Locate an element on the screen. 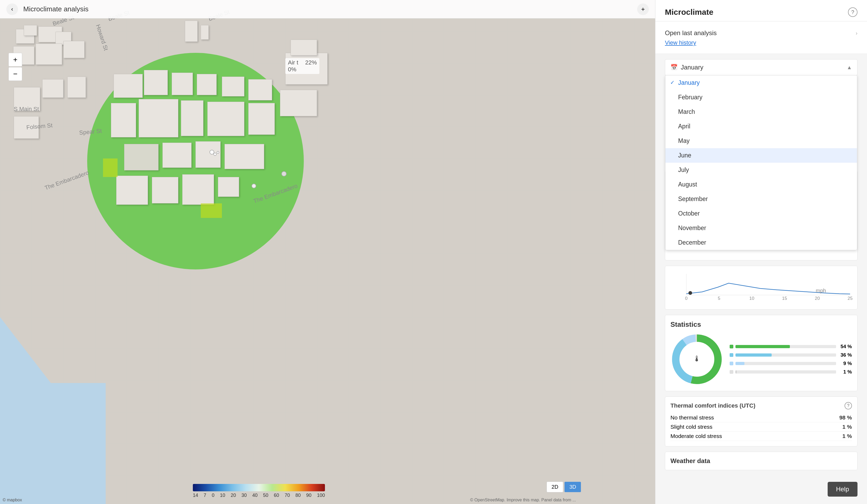  calendar-icon: 📅 is located at coordinates (674, 67).